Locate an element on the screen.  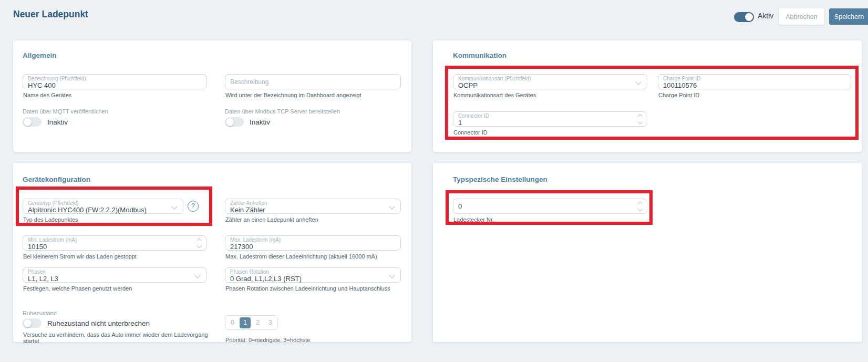
ladestecker-helper: Ladestecker Nr. is located at coordinates (551, 220).